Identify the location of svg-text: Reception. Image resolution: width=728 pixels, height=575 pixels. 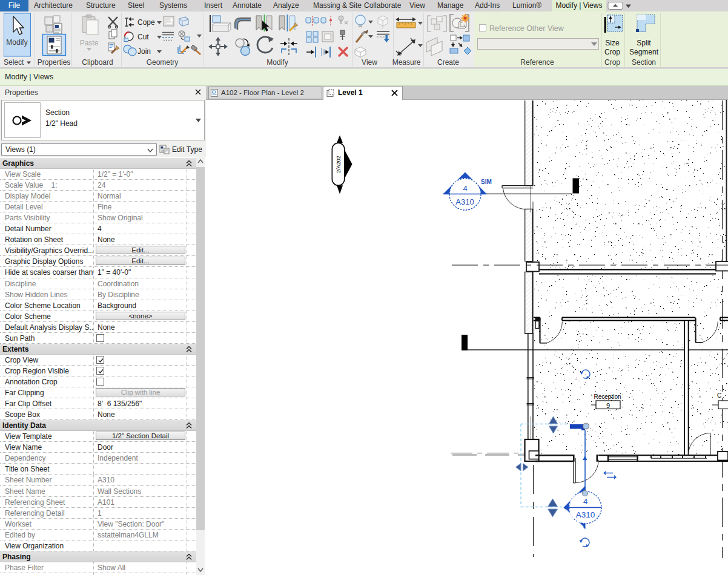
(607, 397).